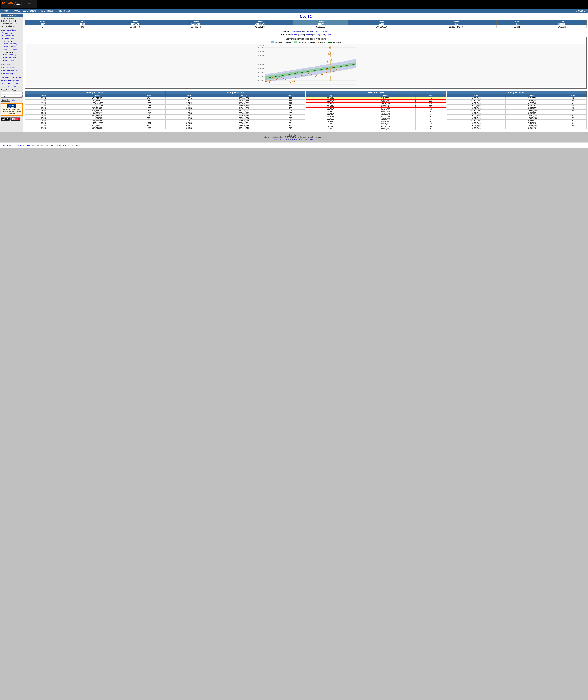 This screenshot has width=588, height=700. What do you see at coordinates (295, 35) in the screenshot?
I see `link-wu-hourly: Hourly` at bounding box center [295, 35].